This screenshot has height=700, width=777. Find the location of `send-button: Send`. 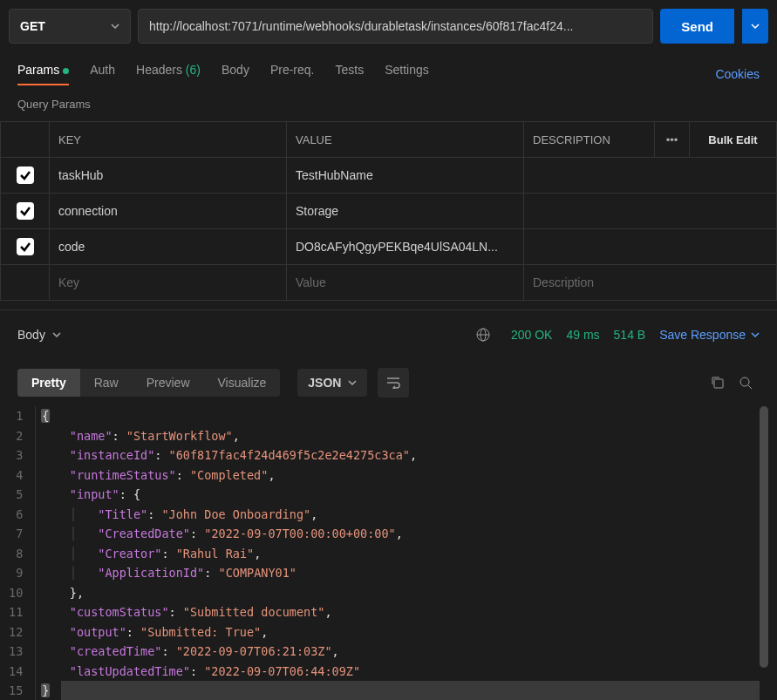

send-button: Send is located at coordinates (698, 26).